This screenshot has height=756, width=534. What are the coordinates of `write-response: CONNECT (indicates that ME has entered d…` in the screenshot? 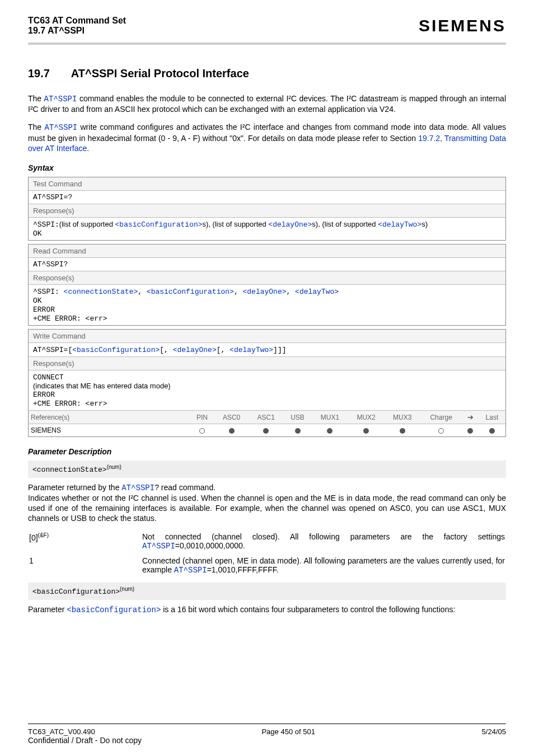 It's located at (267, 390).